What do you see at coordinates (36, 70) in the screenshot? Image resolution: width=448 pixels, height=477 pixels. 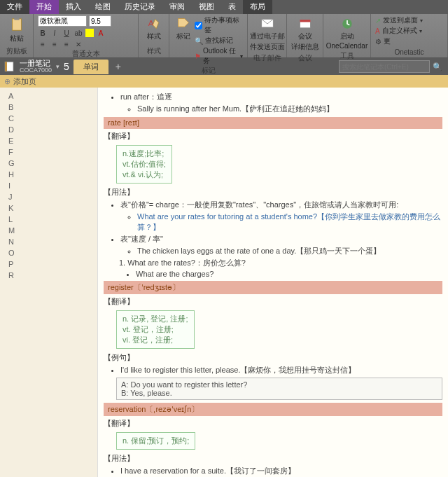 I see `notebook-sub: COCA7000` at bounding box center [36, 70].